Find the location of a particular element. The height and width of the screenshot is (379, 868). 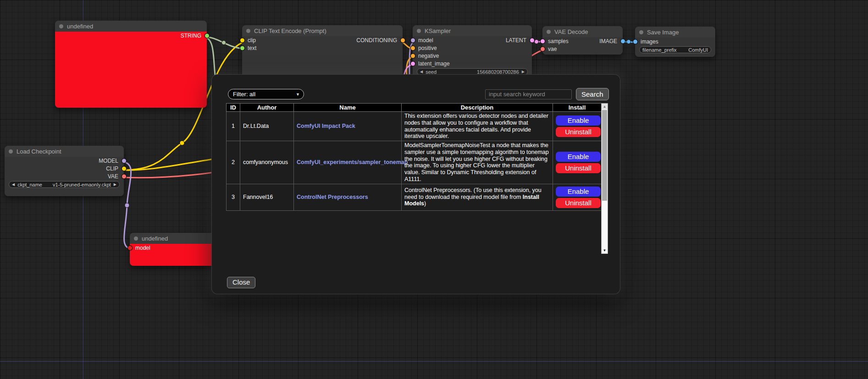

filename-prefix-widget: filename_prefix ComfyUI is located at coordinates (675, 49).